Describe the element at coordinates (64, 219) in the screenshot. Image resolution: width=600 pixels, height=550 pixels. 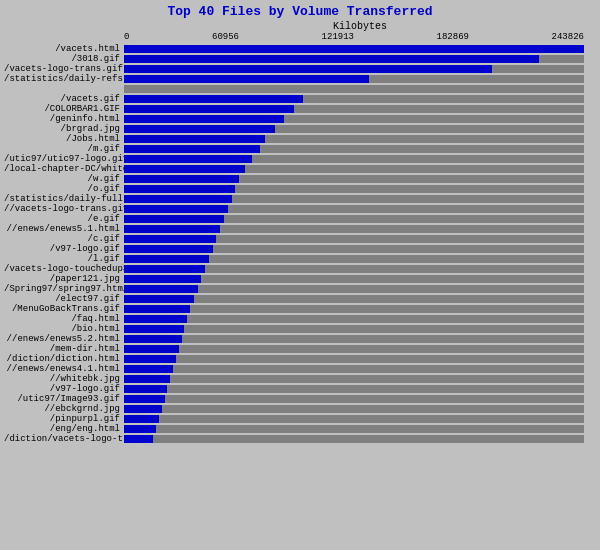
I see `bar-label: /e.gif` at that location.